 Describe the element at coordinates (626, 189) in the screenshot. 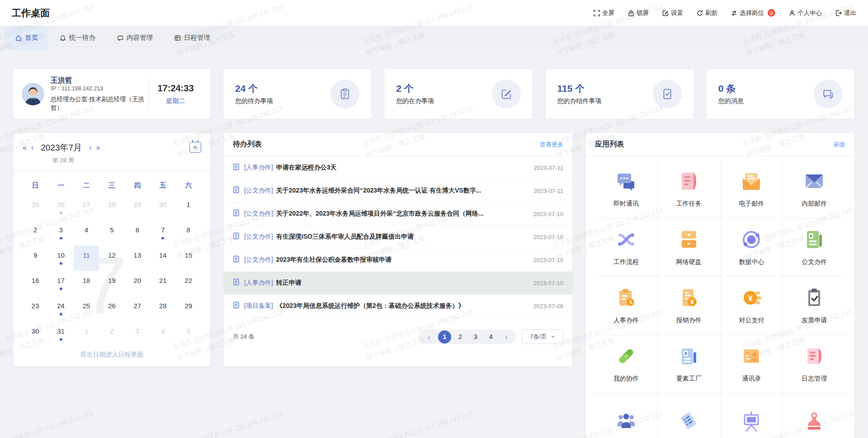

I see `app-item-chat: 即时通讯` at that location.